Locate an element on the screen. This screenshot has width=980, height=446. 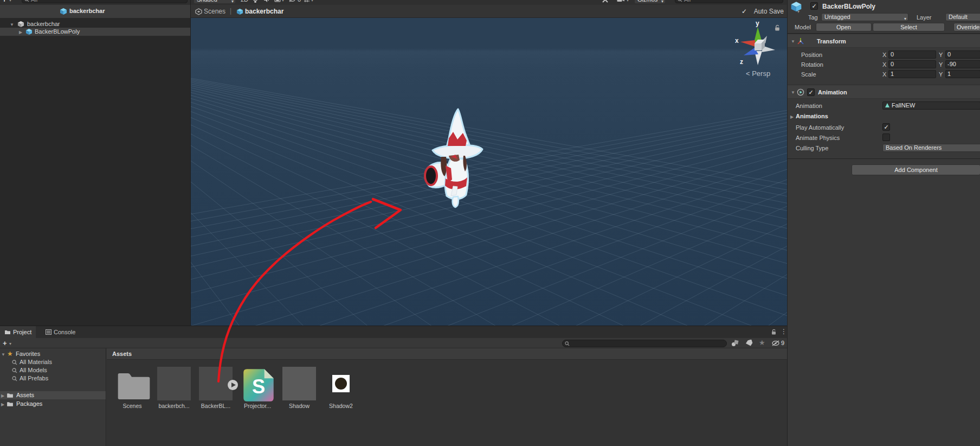
hierarchy-search-placeholder: All is located at coordinates (34, 1).